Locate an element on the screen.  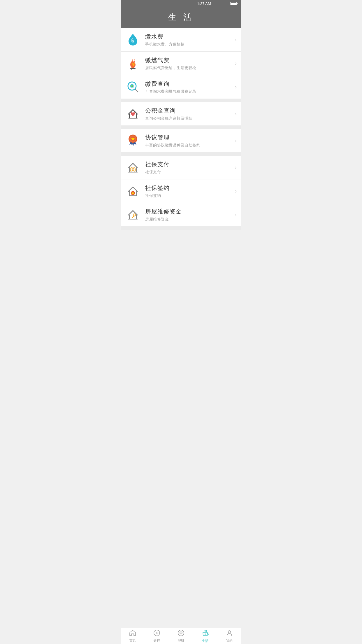
social-sign-title: 社保签约 is located at coordinates (189, 188).